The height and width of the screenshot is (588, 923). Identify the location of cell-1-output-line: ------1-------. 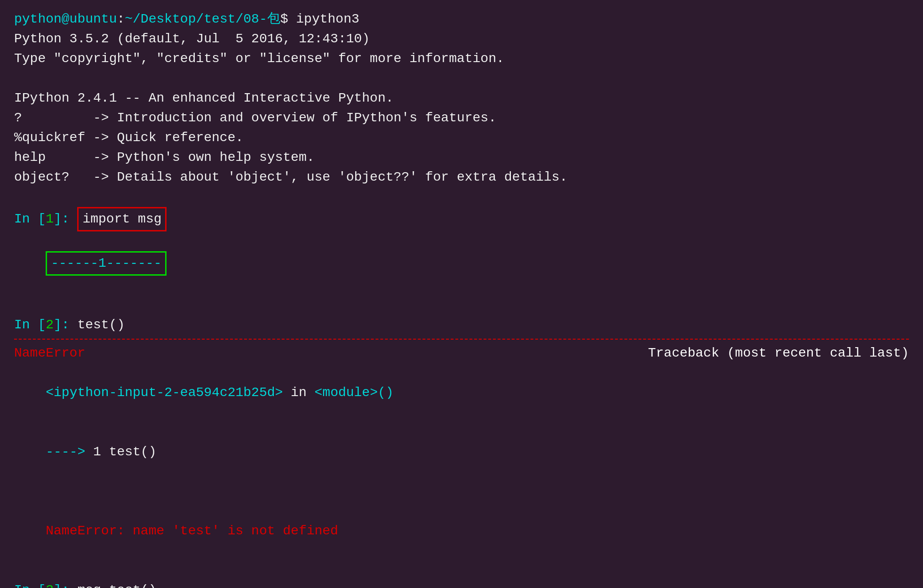
(462, 263).